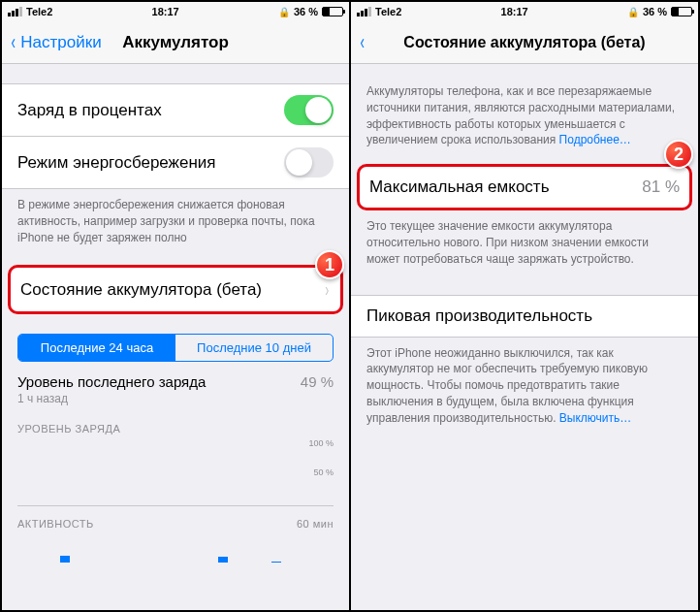  What do you see at coordinates (175, 472) in the screenshot?
I see `chart-battery-level: 100 % 50 %` at bounding box center [175, 472].